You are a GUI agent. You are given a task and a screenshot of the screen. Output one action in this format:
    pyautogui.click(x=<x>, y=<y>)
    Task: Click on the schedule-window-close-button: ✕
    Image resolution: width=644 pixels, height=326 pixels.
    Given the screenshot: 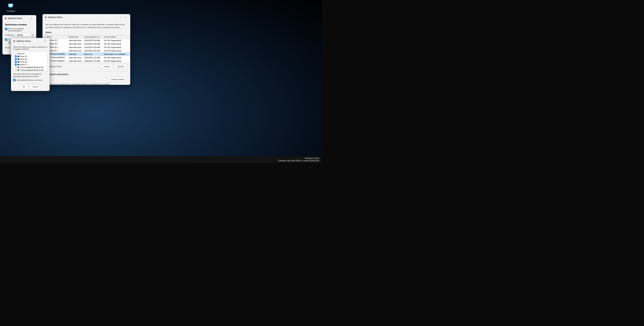 What is the action you would take?
    pyautogui.click(x=32, y=18)
    